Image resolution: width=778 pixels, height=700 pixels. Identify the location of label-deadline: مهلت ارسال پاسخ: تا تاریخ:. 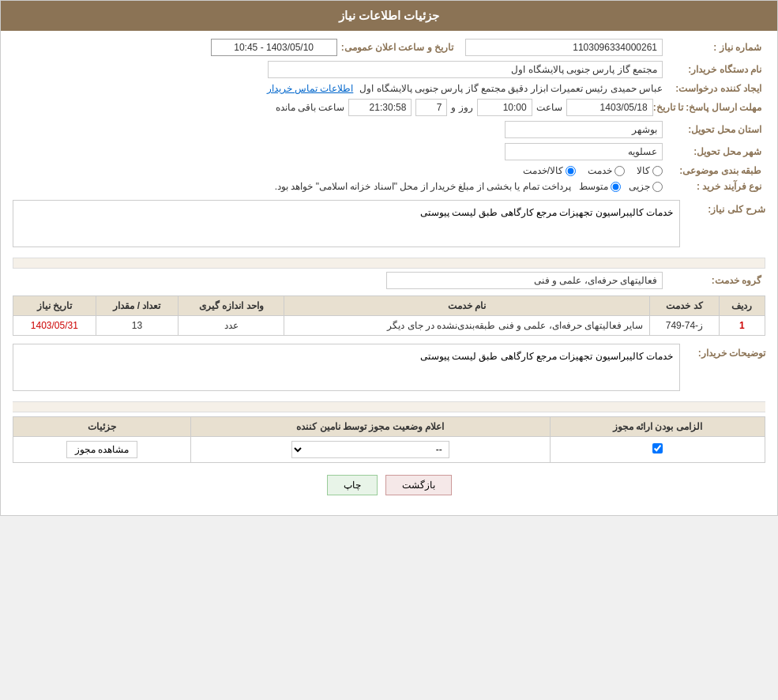
(709, 107).